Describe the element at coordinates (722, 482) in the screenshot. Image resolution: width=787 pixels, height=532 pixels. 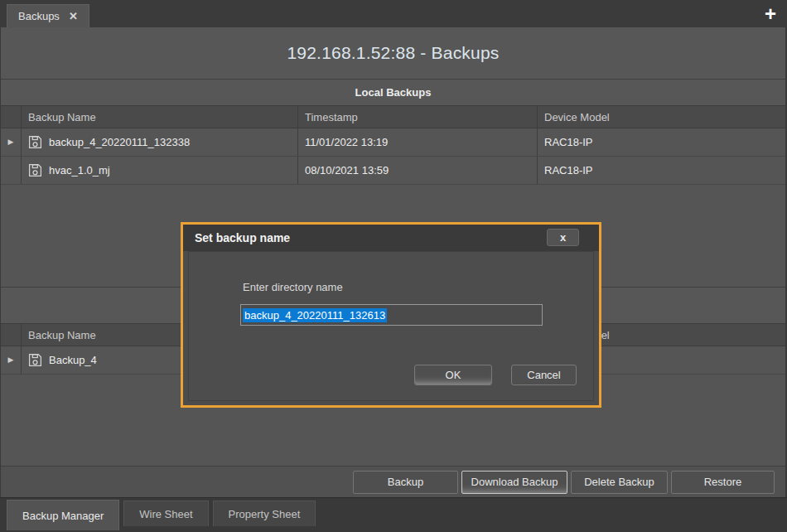
I see `restore-button: Restore` at that location.